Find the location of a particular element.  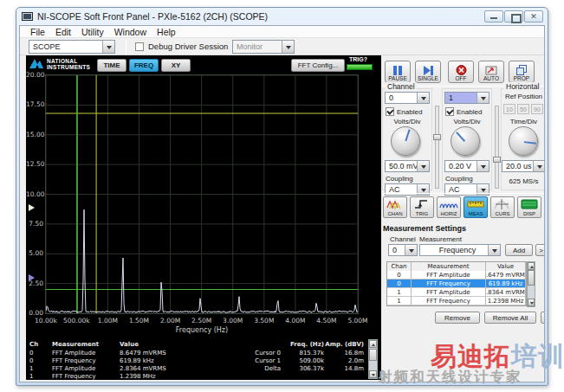

channel1-voltsdiv-select: 0.20 V is located at coordinates (467, 166).